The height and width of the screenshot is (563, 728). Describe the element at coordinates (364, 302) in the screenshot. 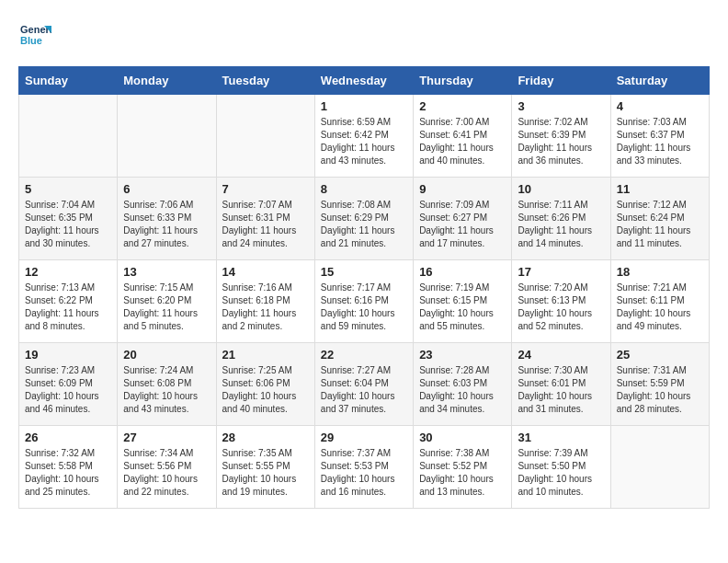

I see `calendar-week-3: 12Sunrise: 7:13 AMSunset: 6:22 PMDayligh…` at that location.